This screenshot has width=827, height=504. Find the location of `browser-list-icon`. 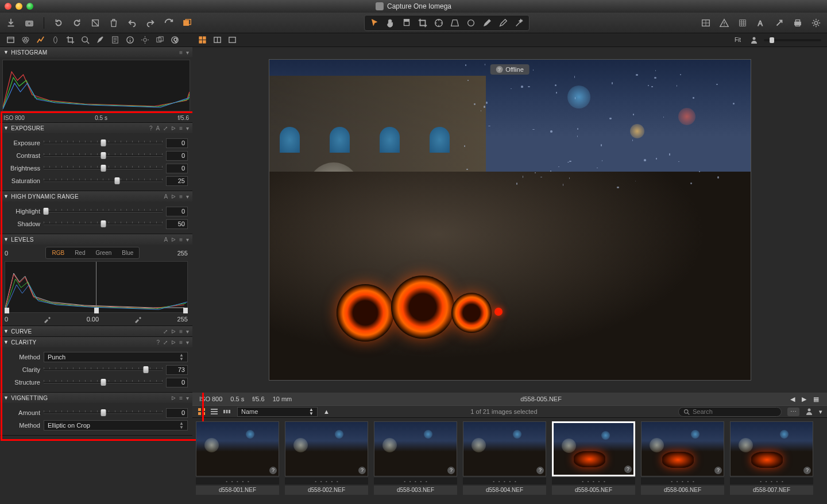

browser-list-icon is located at coordinates (214, 412).